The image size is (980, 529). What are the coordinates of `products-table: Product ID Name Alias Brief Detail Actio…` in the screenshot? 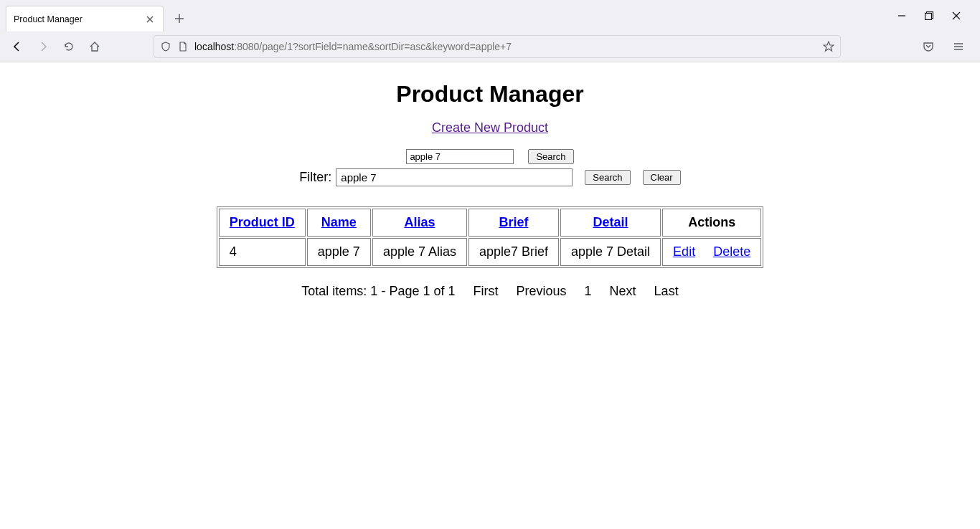 It's located at (490, 237).